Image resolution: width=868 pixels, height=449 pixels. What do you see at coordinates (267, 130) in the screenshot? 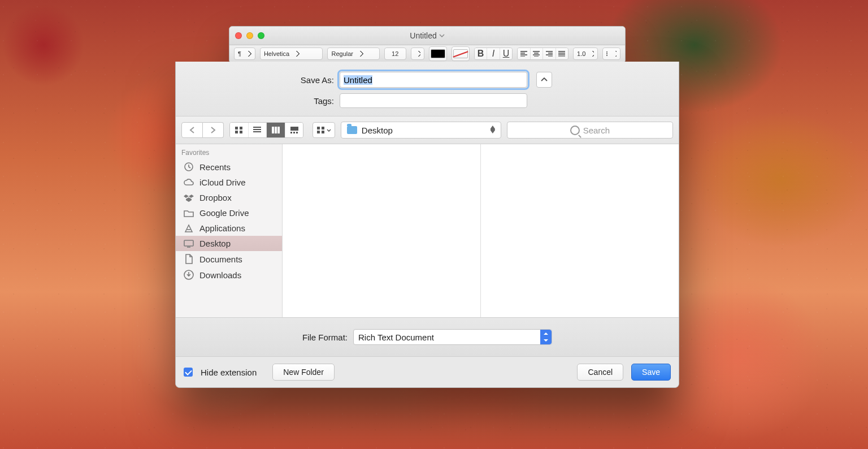
I see `view-mode-group` at bounding box center [267, 130].